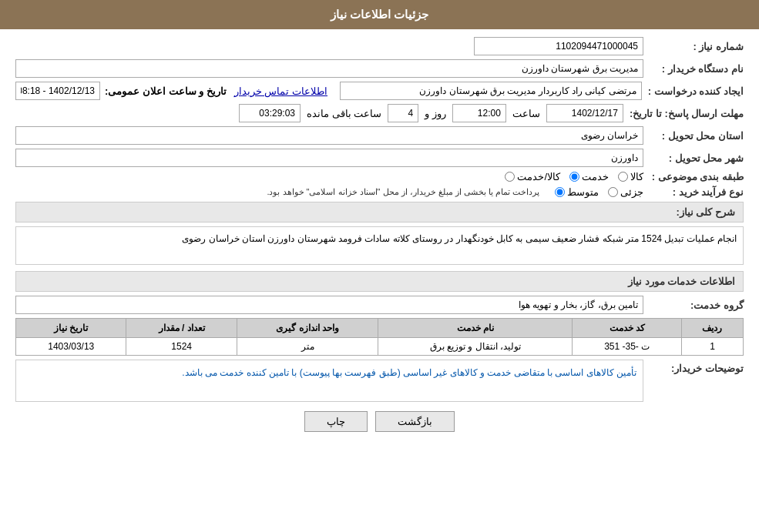 This screenshot has height=532, width=759. What do you see at coordinates (706, 212) in the screenshot?
I see `description-title-text: شرح کلی نیاز:` at bounding box center [706, 212].